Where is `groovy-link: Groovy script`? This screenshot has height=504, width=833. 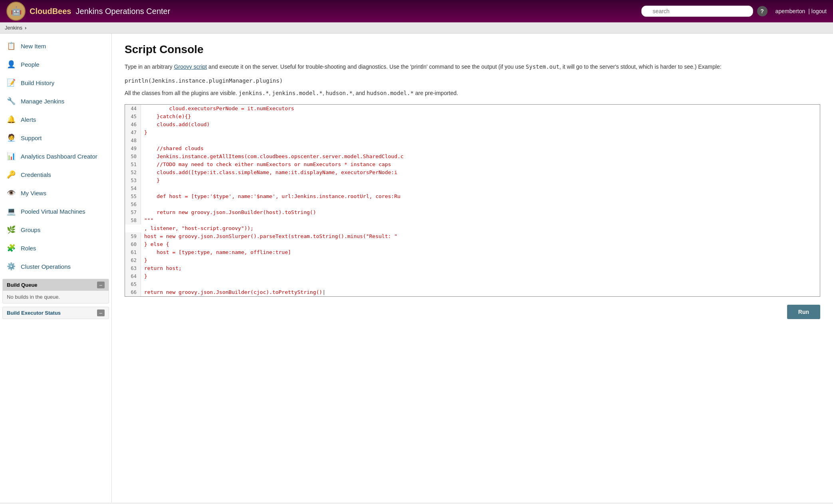
groovy-link: Groovy script is located at coordinates (190, 67).